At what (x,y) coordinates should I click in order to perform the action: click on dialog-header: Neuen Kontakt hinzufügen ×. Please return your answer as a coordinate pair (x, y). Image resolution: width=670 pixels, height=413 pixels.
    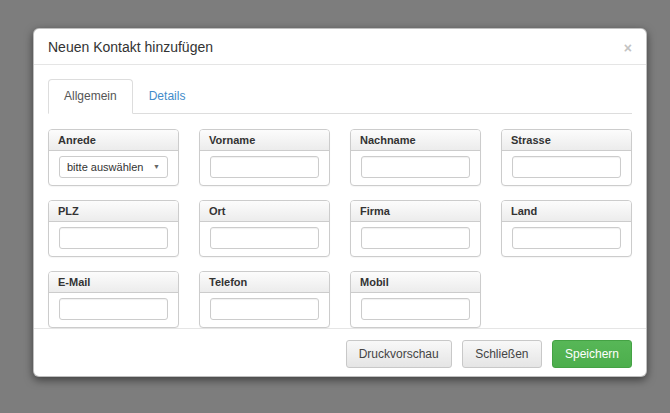
    Looking at the image, I should click on (340, 47).